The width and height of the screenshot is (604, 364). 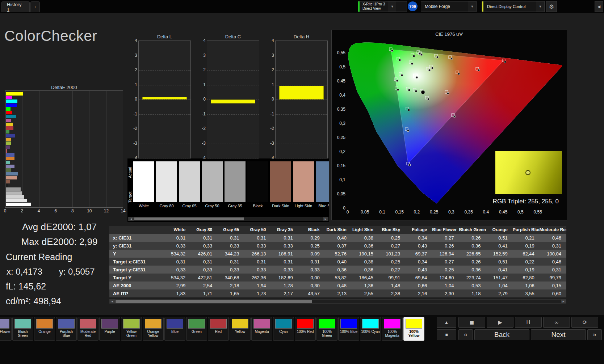 I want to click on patch-100-magenta: 100% Magenta, so click(x=392, y=329).